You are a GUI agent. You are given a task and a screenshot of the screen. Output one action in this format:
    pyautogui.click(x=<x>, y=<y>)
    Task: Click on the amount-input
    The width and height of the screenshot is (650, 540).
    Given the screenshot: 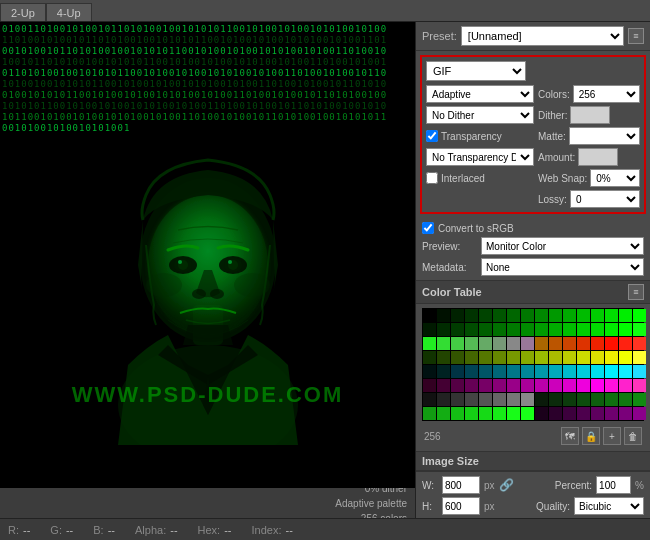 What is the action you would take?
    pyautogui.click(x=598, y=157)
    